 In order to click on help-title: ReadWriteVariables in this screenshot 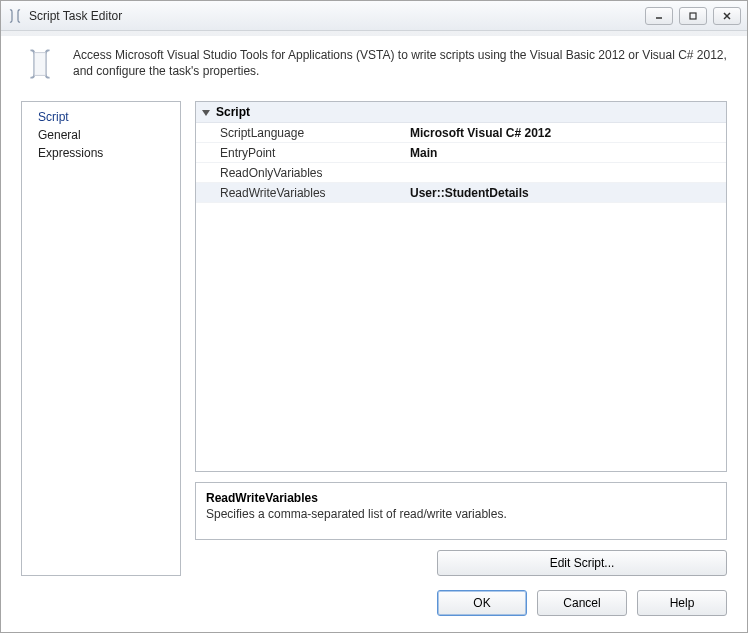, I will do `click(461, 498)`.